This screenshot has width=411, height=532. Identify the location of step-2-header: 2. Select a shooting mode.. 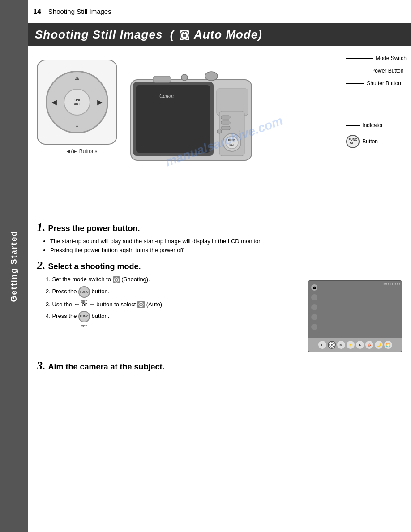
(219, 266).